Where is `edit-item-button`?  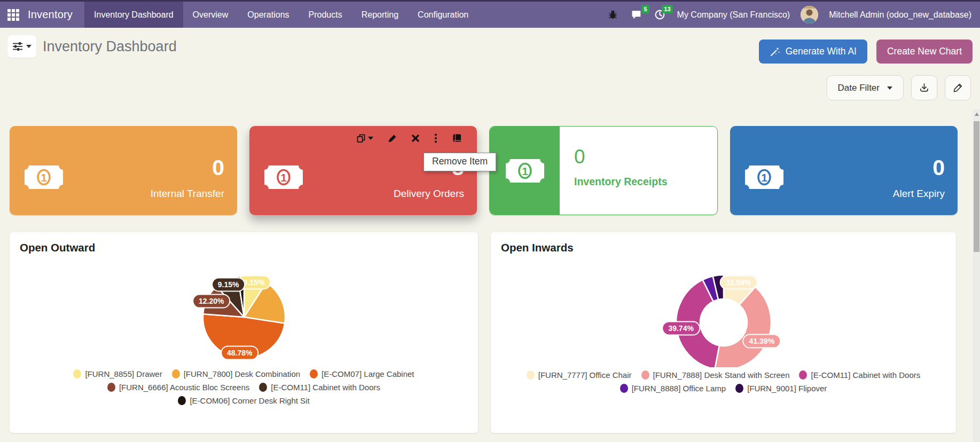 edit-item-button is located at coordinates (392, 139).